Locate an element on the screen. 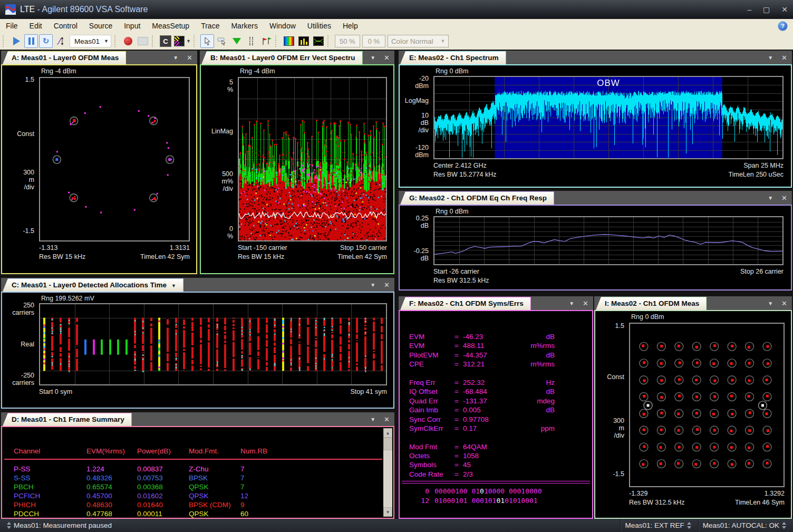 This screenshot has height=532, width=793. table-cell: PBCH is located at coordinates (24, 487).